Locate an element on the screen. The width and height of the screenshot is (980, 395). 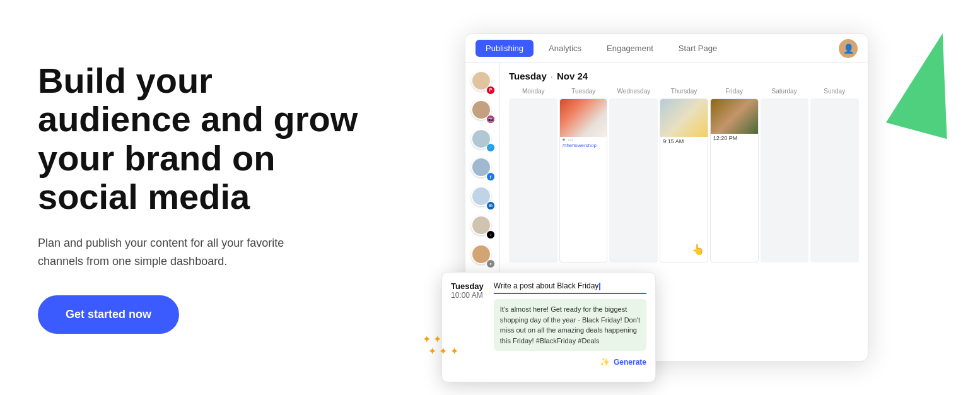
cal-cell-monday is located at coordinates (534, 180).